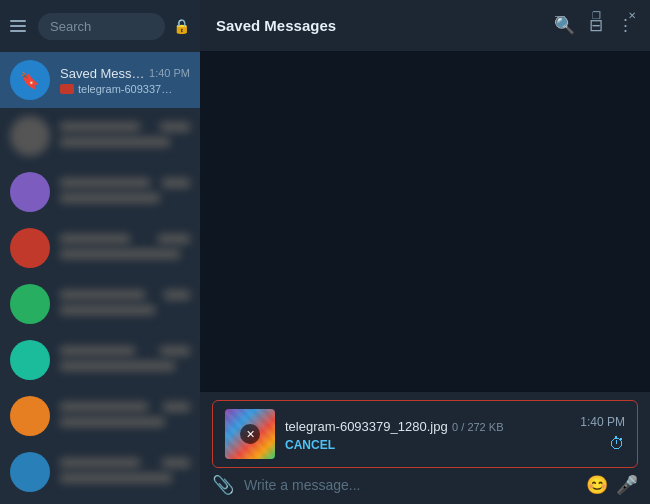 Image resolution: width=650 pixels, height=504 pixels. Describe the element at coordinates (170, 73) in the screenshot. I see `chat-time: 1:40 PM` at that location.